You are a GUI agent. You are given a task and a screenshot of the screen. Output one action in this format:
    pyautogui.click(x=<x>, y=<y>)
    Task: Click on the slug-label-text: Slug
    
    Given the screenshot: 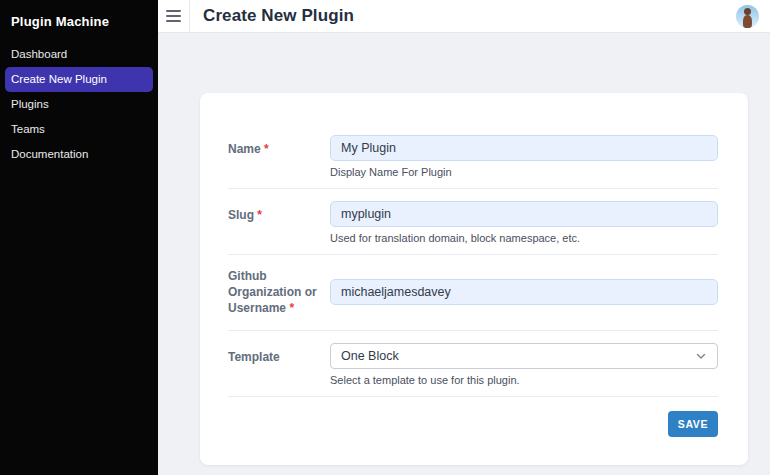 What is the action you would take?
    pyautogui.click(x=241, y=215)
    